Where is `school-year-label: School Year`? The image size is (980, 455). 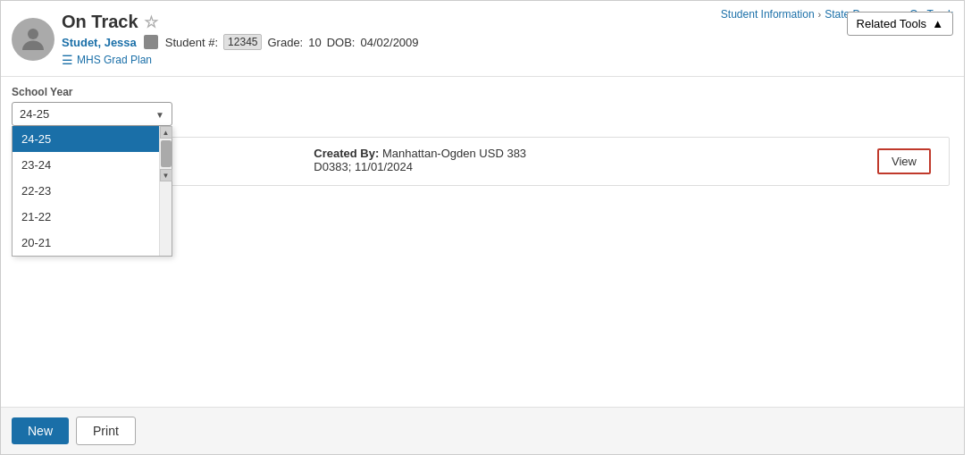 school-year-label: School Year is located at coordinates (482, 92).